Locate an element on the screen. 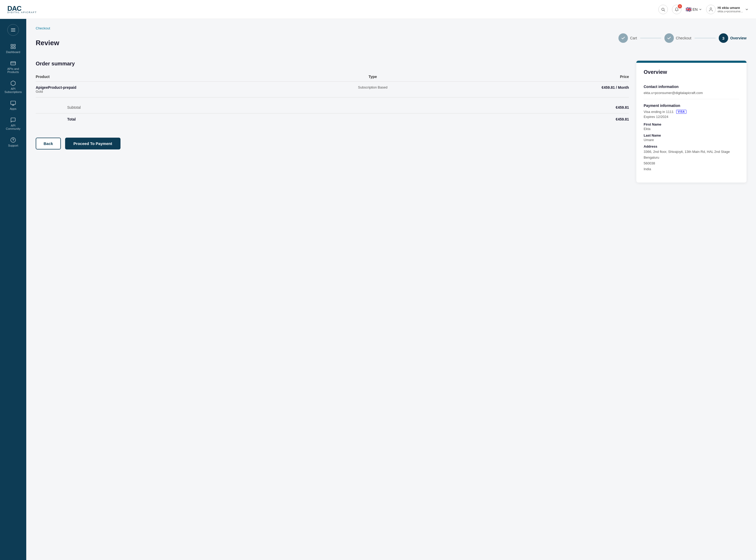 The image size is (756, 560). apps-icon is located at coordinates (13, 103).